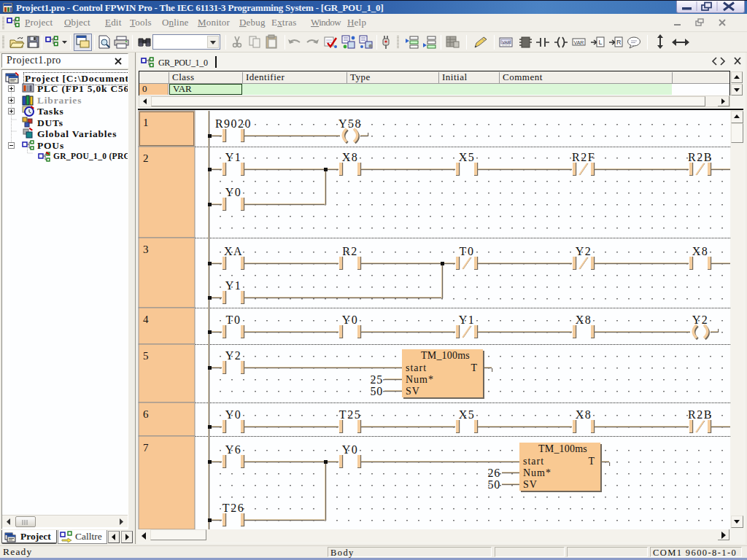  Describe the element at coordinates (146, 122) in the screenshot. I see `svg-text: 1` at that location.